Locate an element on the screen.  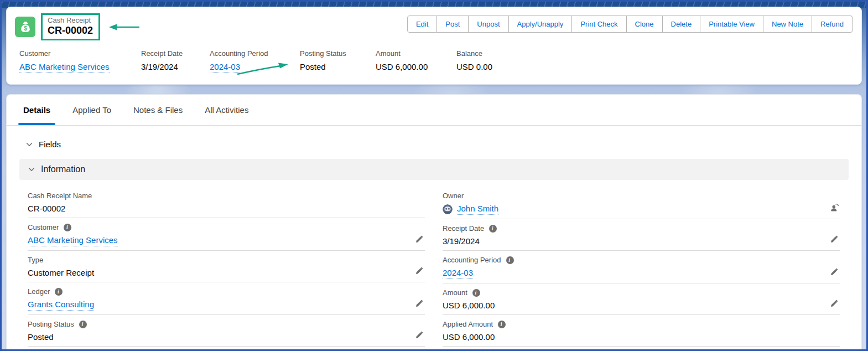
field-value: Posted is located at coordinates (41, 337).